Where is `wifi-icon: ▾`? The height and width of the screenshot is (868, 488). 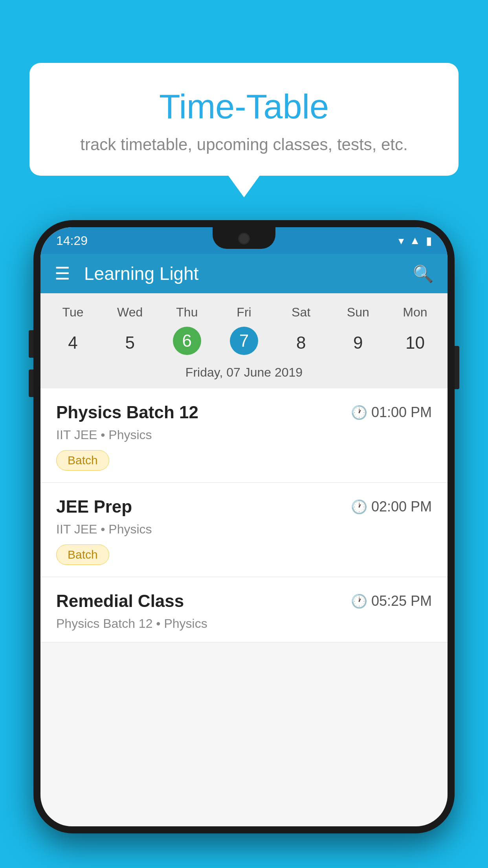
wifi-icon: ▾ is located at coordinates (401, 241).